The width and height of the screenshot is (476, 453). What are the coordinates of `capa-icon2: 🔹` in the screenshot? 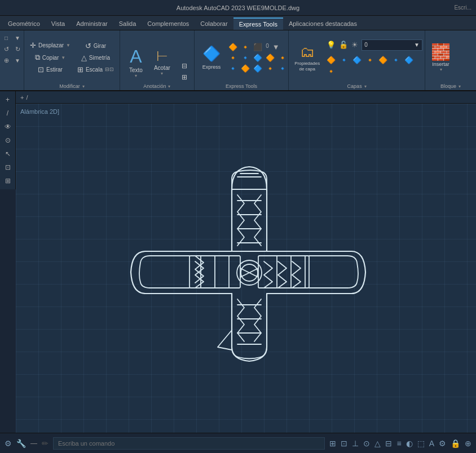 It's located at (344, 60).